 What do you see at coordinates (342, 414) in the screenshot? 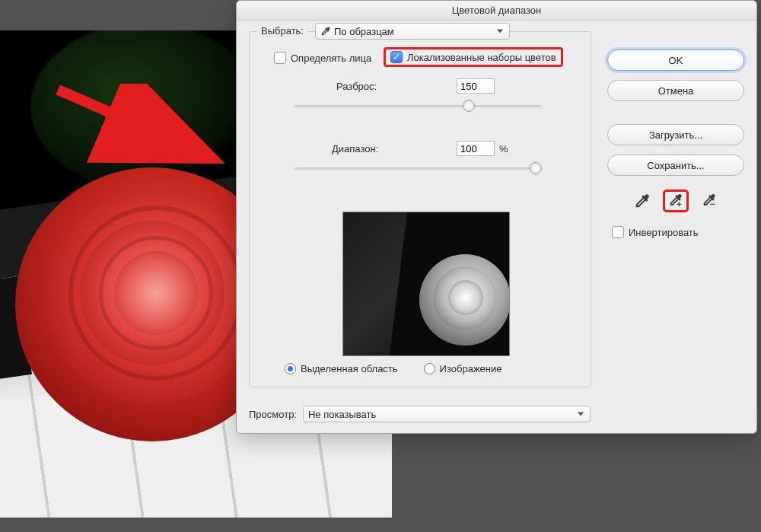
I see `preview-mode-value: Не показывать` at bounding box center [342, 414].